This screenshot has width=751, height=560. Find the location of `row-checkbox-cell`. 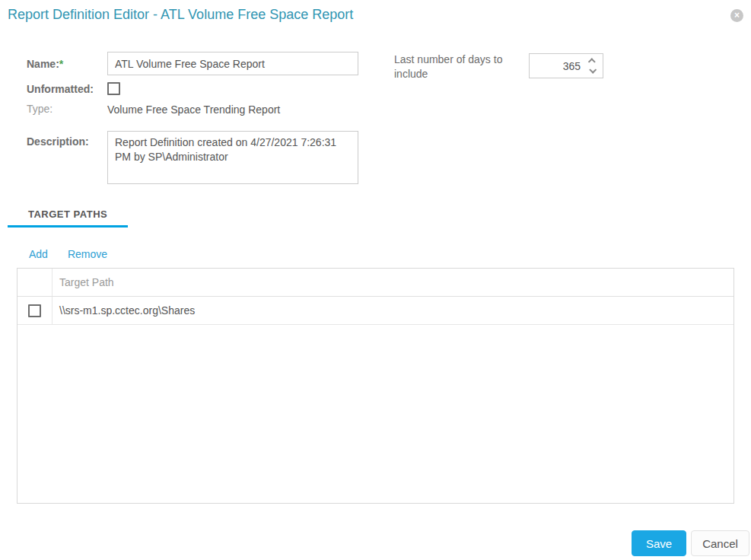

row-checkbox-cell is located at coordinates (35, 310).